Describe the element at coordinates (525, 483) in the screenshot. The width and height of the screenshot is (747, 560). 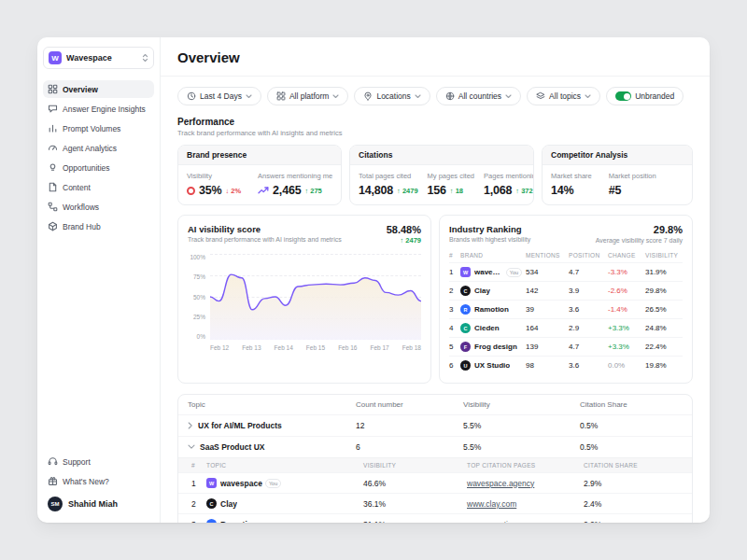
I see `citation-link: wavespace.agency` at that location.